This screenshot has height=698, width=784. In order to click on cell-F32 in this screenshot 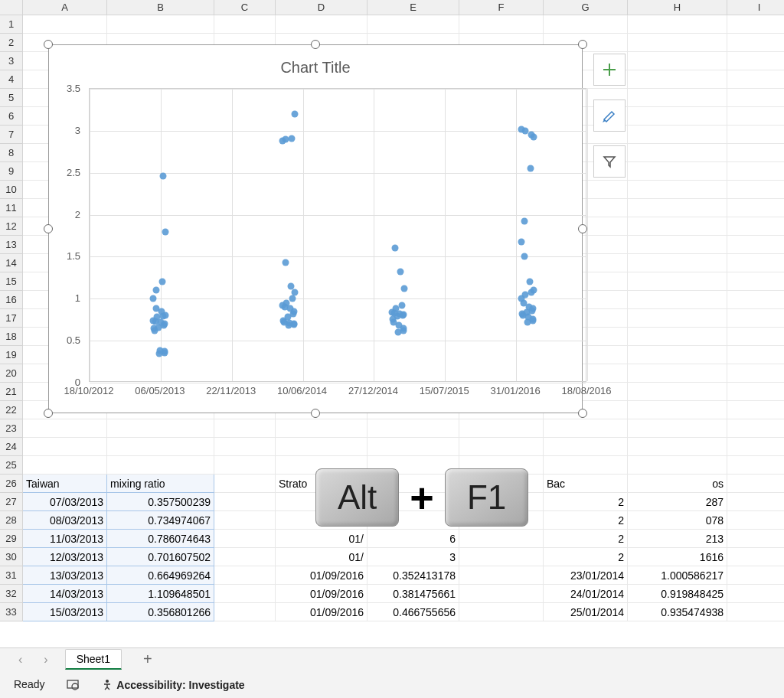, I will do `click(501, 594)`.